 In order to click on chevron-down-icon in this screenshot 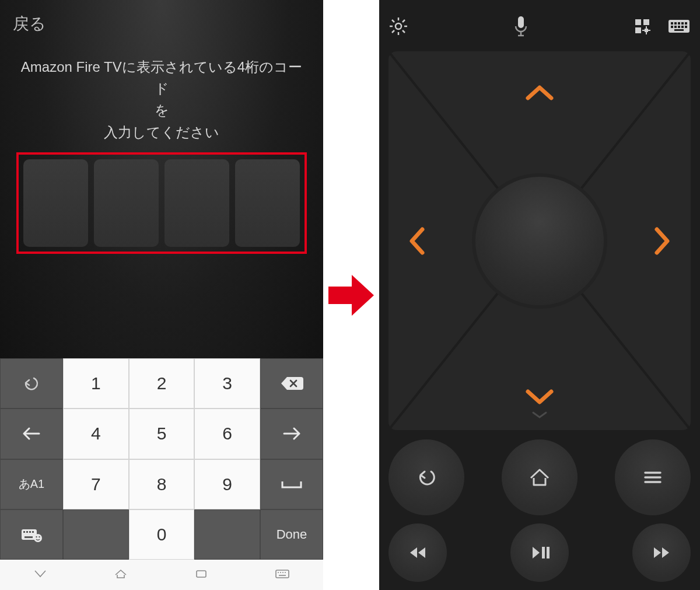, I will do `click(540, 416)`.